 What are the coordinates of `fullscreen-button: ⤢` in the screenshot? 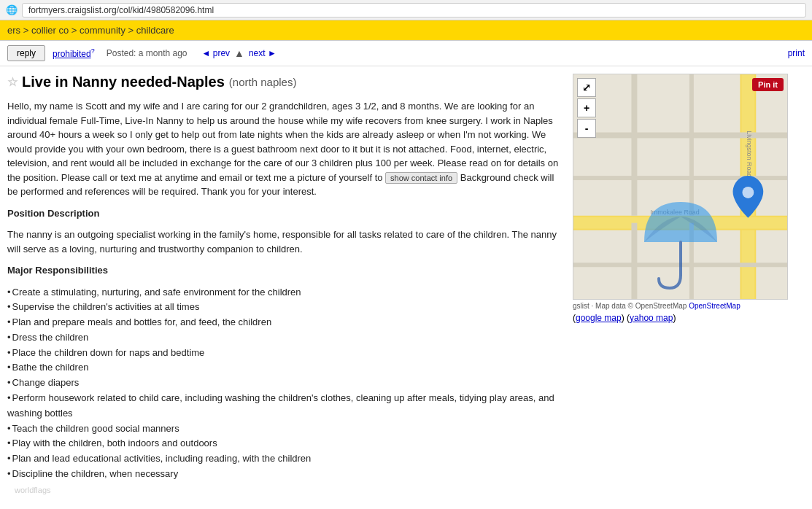 It's located at (587, 88).